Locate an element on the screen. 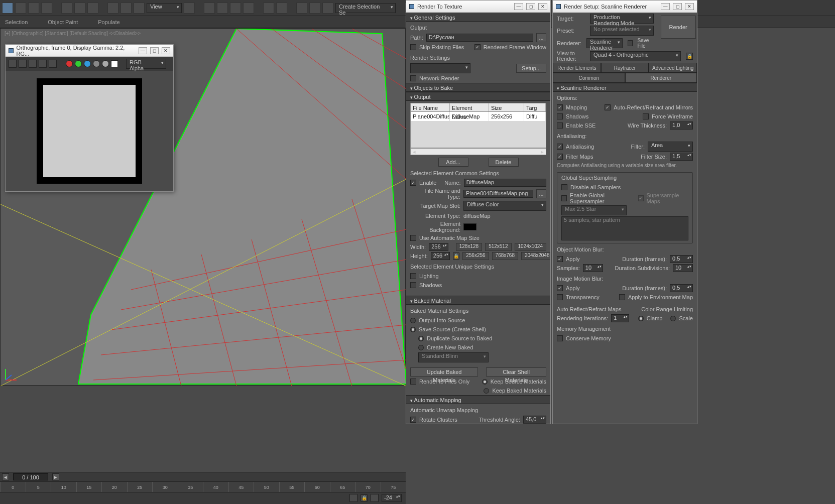  rendered-fw-check is located at coordinates (478, 47).